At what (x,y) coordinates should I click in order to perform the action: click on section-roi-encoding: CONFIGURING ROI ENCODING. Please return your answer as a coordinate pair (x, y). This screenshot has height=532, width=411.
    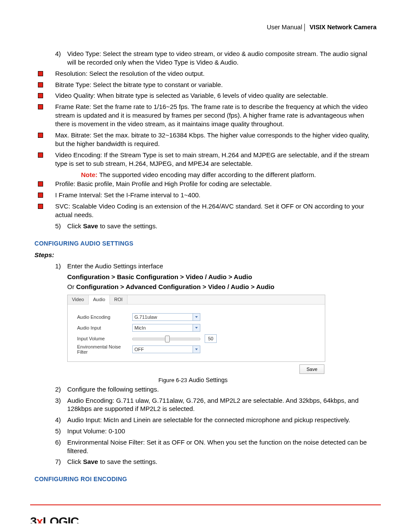
    Looking at the image, I should click on (206, 479).